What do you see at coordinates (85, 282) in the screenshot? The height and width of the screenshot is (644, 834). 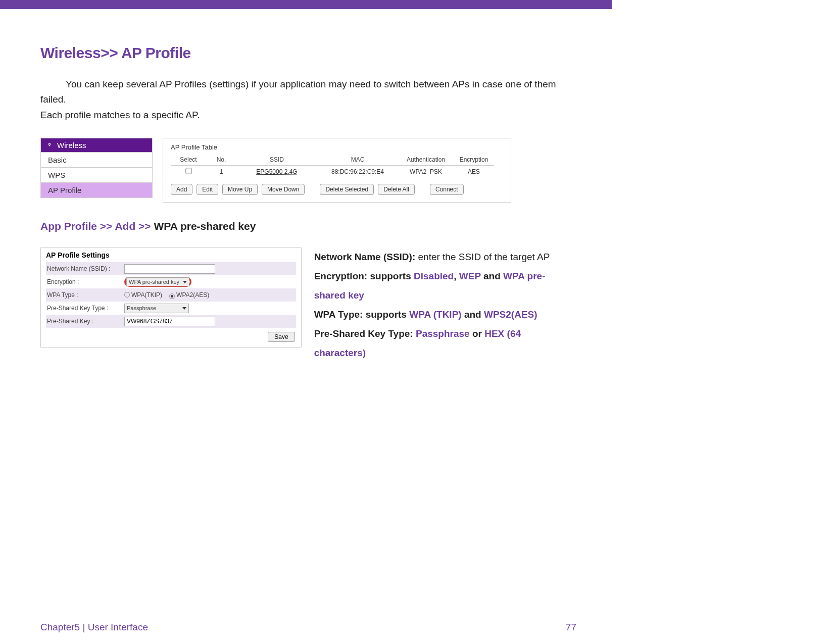 I see `label-encryption: Encryption :` at bounding box center [85, 282].